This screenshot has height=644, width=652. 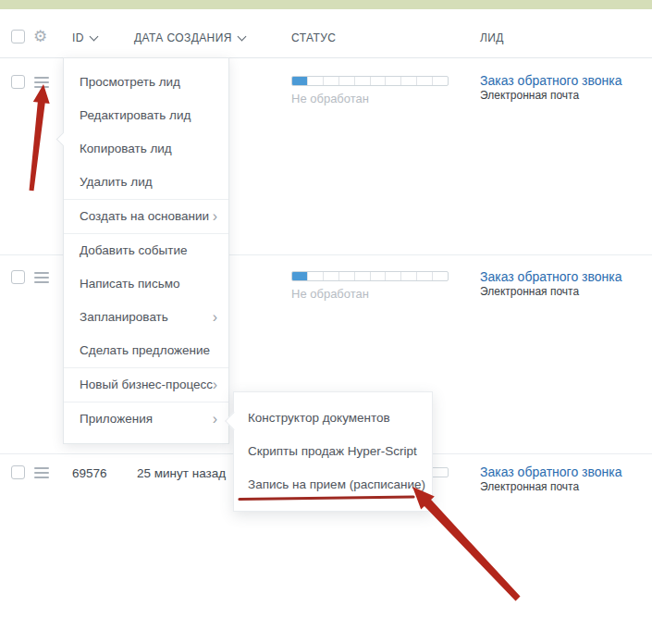 I want to click on menu-item-view-lead: Просмотреть лид, so click(x=146, y=82).